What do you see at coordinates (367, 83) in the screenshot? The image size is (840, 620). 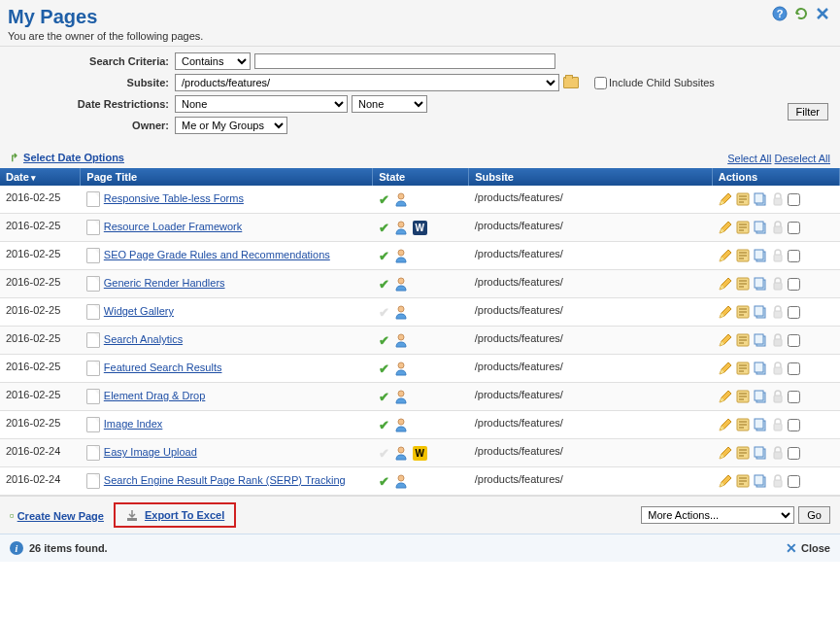 I see `subsite-select: /products/features/` at bounding box center [367, 83].